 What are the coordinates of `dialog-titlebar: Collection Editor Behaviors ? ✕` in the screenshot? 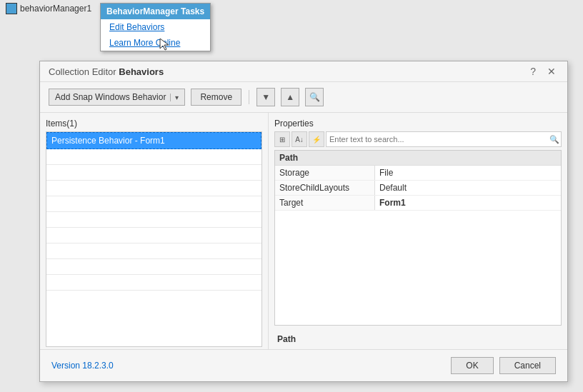 It's located at (304, 71).